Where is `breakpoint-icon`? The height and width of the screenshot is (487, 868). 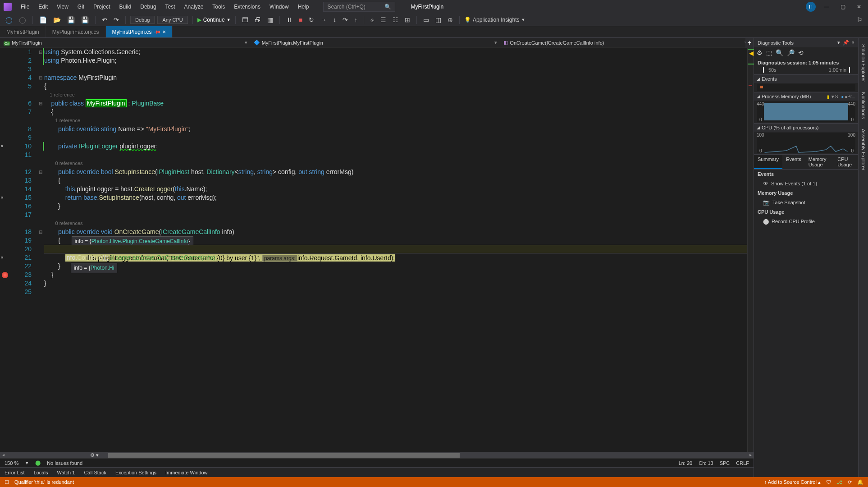
breakpoint-icon is located at coordinates (5, 275).